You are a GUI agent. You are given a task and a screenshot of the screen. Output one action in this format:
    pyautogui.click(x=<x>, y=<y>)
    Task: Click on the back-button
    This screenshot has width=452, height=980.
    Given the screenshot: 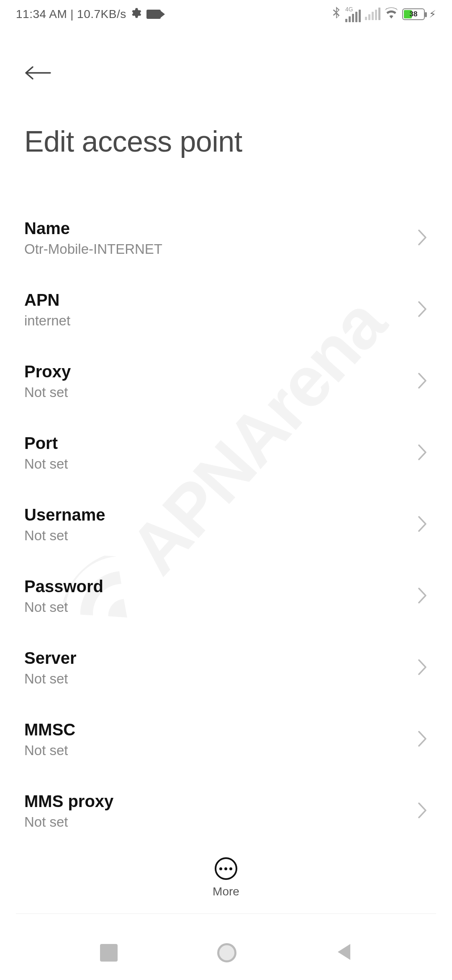 What is the action you would take?
    pyautogui.click(x=39, y=72)
    